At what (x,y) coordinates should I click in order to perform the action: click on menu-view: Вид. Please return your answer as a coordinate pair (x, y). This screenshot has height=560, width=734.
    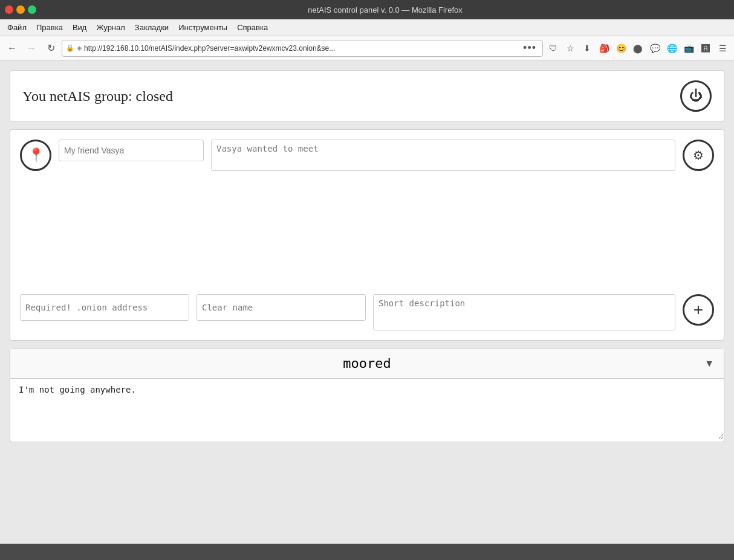
    Looking at the image, I should click on (80, 28).